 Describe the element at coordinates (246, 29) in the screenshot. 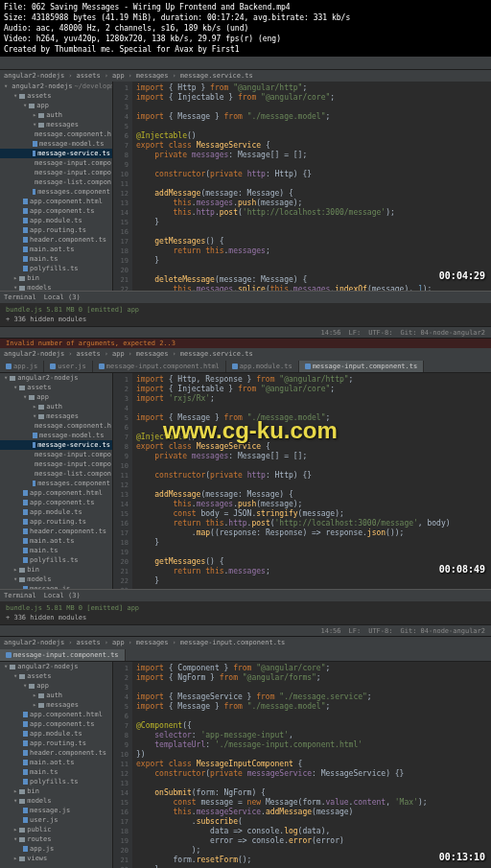

I see `video-metadata-header: File: 062 Saving Messages - Wiring Up Fr…` at that location.